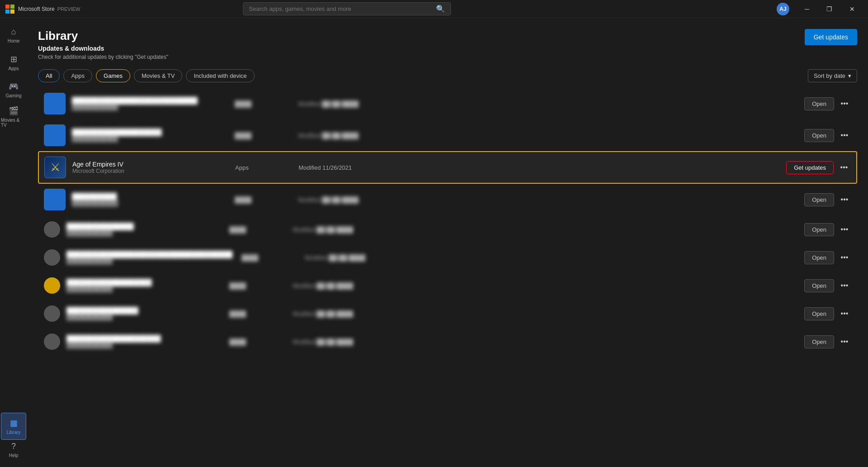 The height and width of the screenshot is (467, 868). What do you see at coordinates (149, 167) in the screenshot?
I see `app-info: Age of Empires IV Microsoft Corporation` at bounding box center [149, 167].